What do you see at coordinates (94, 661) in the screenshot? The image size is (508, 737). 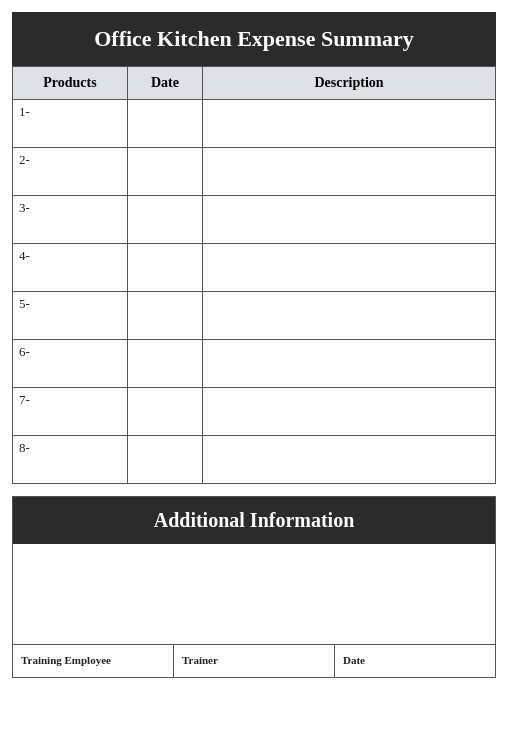 I see `footer-training-employee: Training Employee` at bounding box center [94, 661].